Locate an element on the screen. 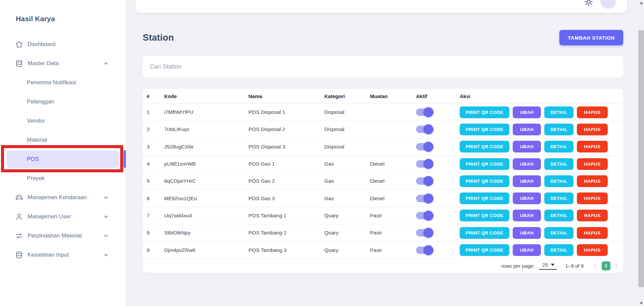  sidebar-item-kesalahan-input: Kesalahan Input is located at coordinates (63, 255).